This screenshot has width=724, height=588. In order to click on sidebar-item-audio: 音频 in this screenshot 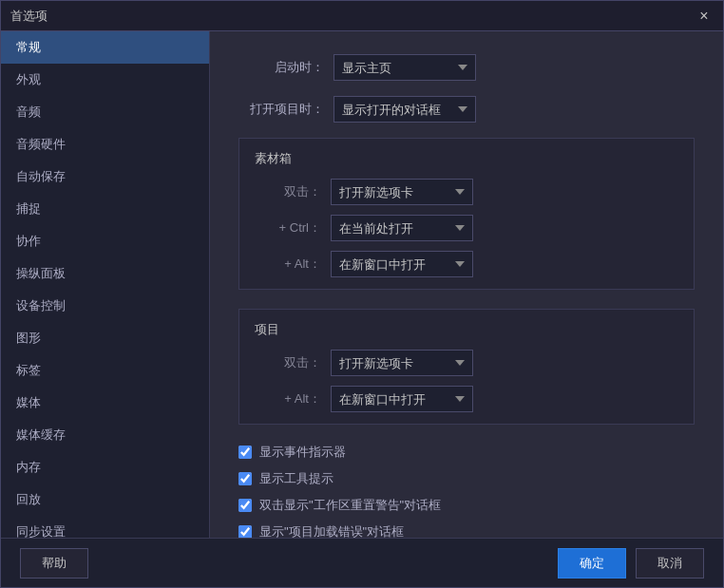, I will do `click(105, 112)`.